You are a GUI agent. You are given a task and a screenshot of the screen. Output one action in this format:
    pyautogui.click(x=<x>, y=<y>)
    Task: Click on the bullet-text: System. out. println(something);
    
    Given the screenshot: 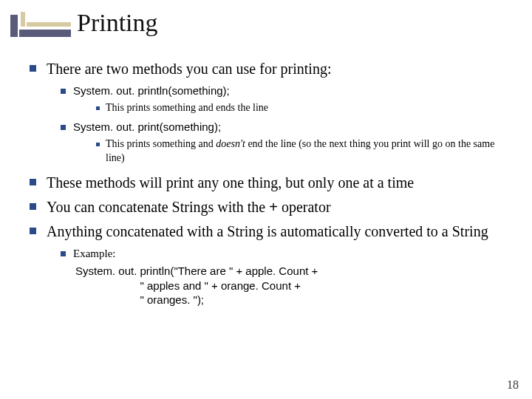 What is the action you would take?
    pyautogui.click(x=151, y=91)
    